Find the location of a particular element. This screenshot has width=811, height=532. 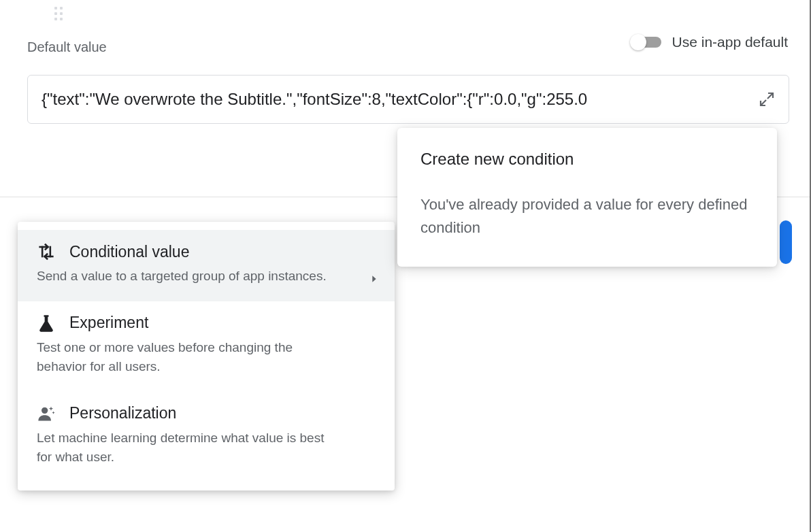

chevron-right-icon is located at coordinates (374, 280).